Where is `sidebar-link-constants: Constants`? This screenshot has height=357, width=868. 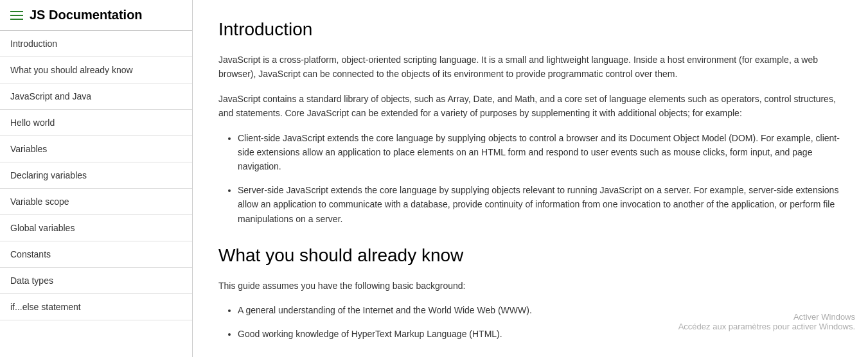 sidebar-link-constants: Constants is located at coordinates (96, 254).